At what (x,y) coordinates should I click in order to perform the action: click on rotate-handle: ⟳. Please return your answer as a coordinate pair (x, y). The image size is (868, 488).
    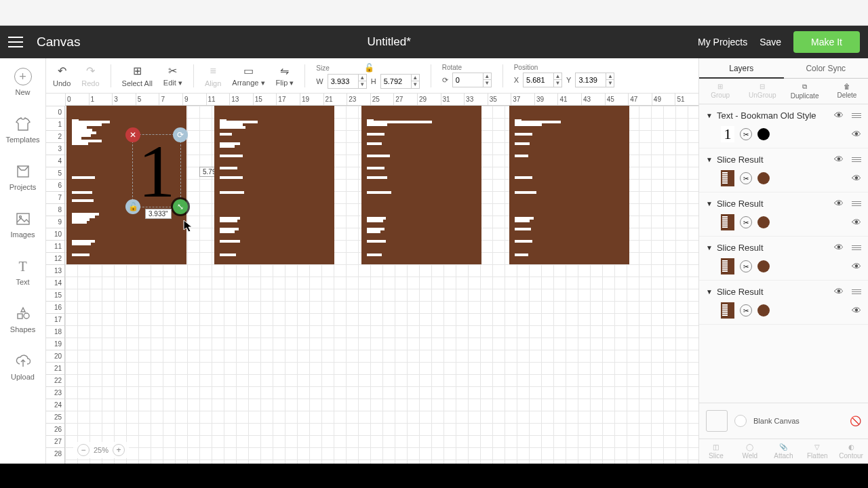
    Looking at the image, I should click on (180, 135).